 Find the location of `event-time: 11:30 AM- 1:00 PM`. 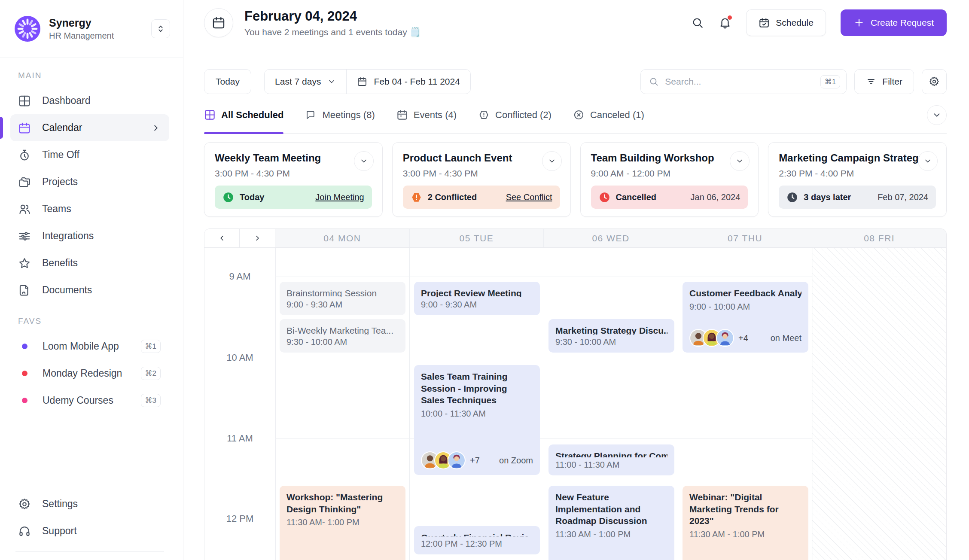

event-time: 11:30 AM- 1:00 PM is located at coordinates (343, 522).